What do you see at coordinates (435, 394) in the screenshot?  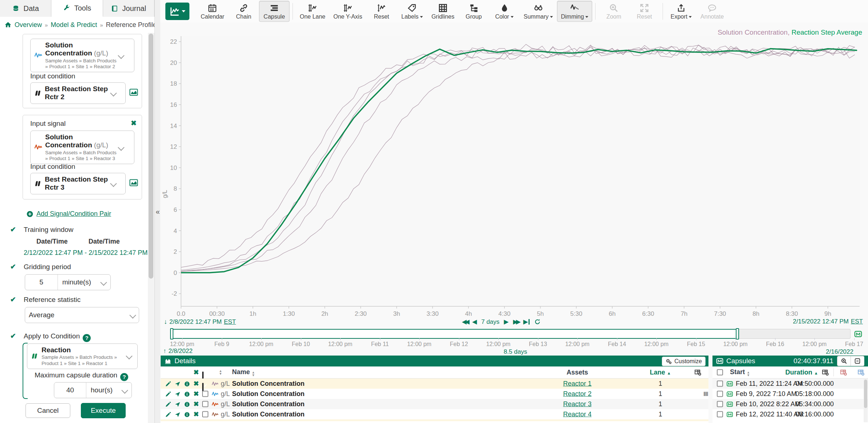 I see `details-row: ✖g/LSolution ConcentrationReactor 21` at bounding box center [435, 394].